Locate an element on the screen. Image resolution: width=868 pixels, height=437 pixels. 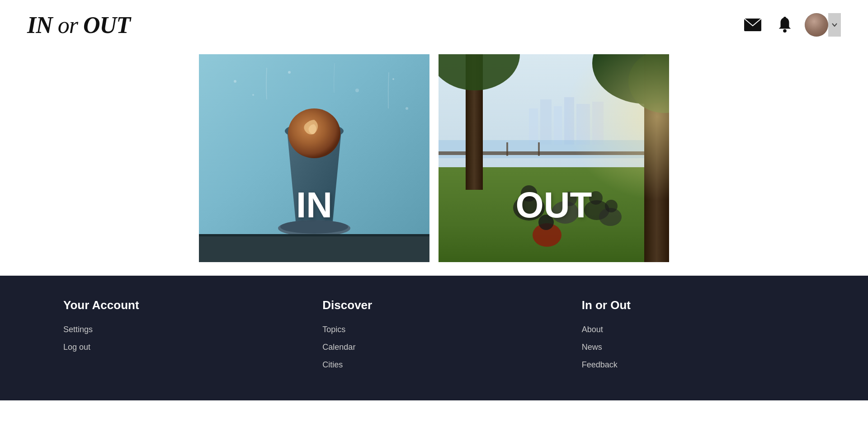
bell-button is located at coordinates (785, 25).